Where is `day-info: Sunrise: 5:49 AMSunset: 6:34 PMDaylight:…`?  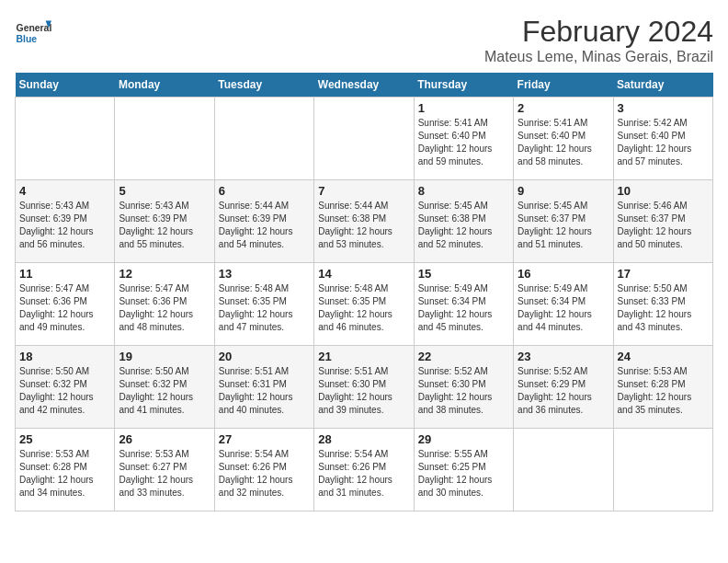
day-info: Sunrise: 5:49 AMSunset: 6:34 PMDaylight:… is located at coordinates (463, 308).